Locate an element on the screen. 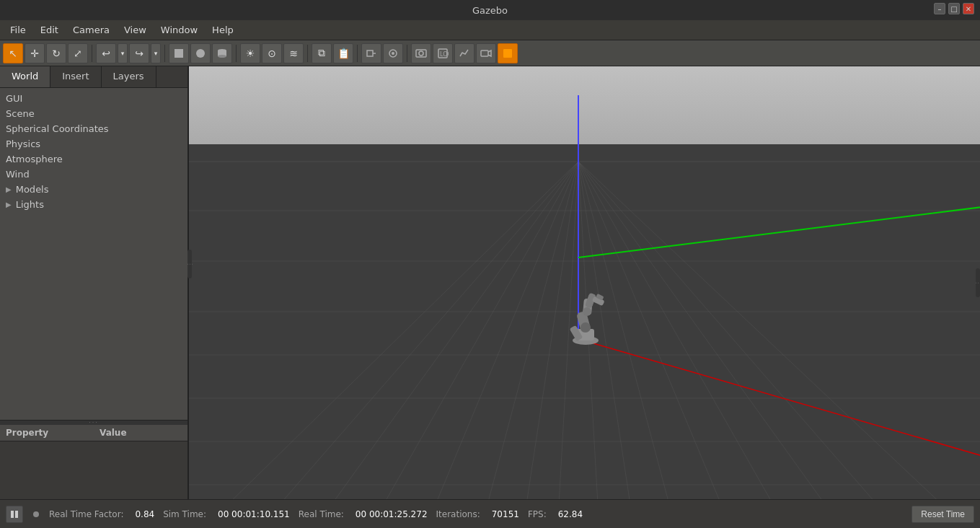  sim-time-value: 00 00:01:10.151 is located at coordinates (254, 514).